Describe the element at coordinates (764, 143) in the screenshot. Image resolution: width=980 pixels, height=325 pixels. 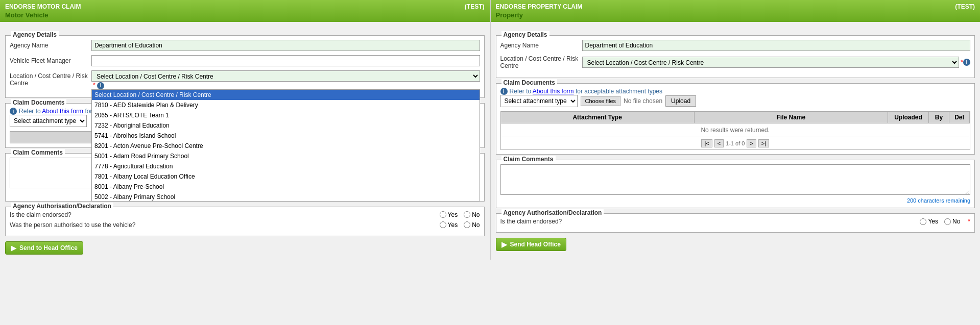
I see `right-page-last-btn: >|` at that location.